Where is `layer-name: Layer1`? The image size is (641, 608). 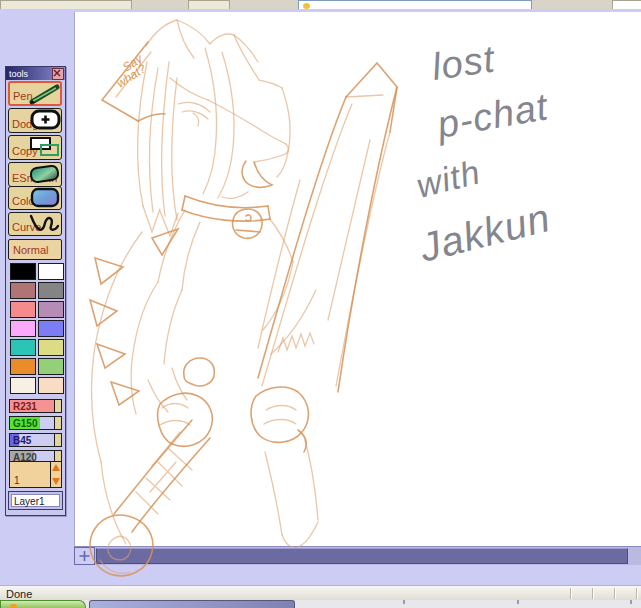 layer-name: Layer1 is located at coordinates (30, 502).